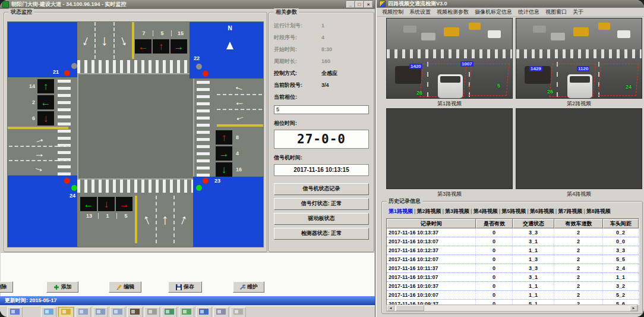 The image size is (644, 317). Describe the element at coordinates (7, 287) in the screenshot. I see `delete-button: 删除` at that location.